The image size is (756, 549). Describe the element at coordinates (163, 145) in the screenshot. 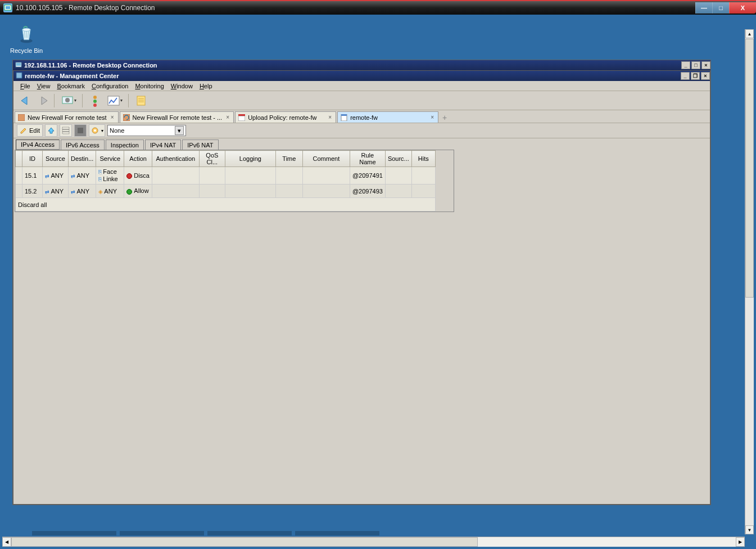

I see `policy-tab-ipv4-nat: IPv4 NAT` at that location.